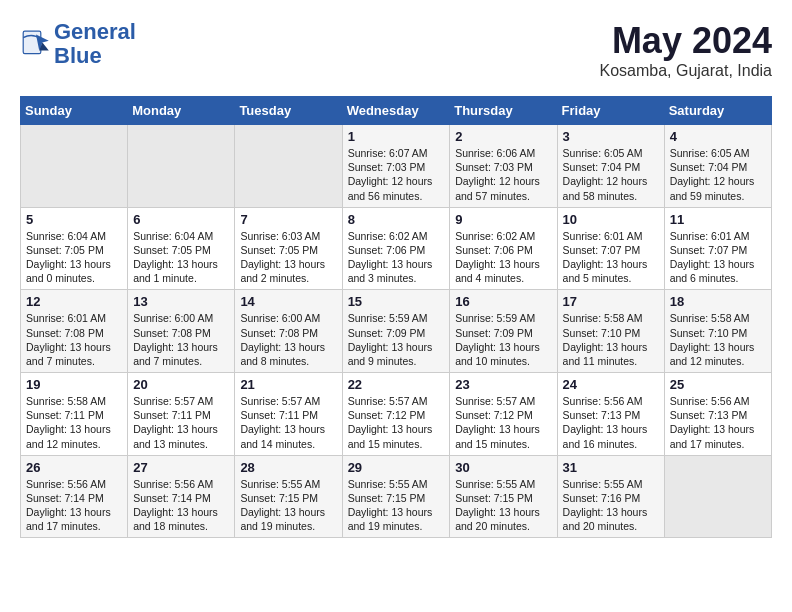  I want to click on day-number: 16, so click(503, 302).